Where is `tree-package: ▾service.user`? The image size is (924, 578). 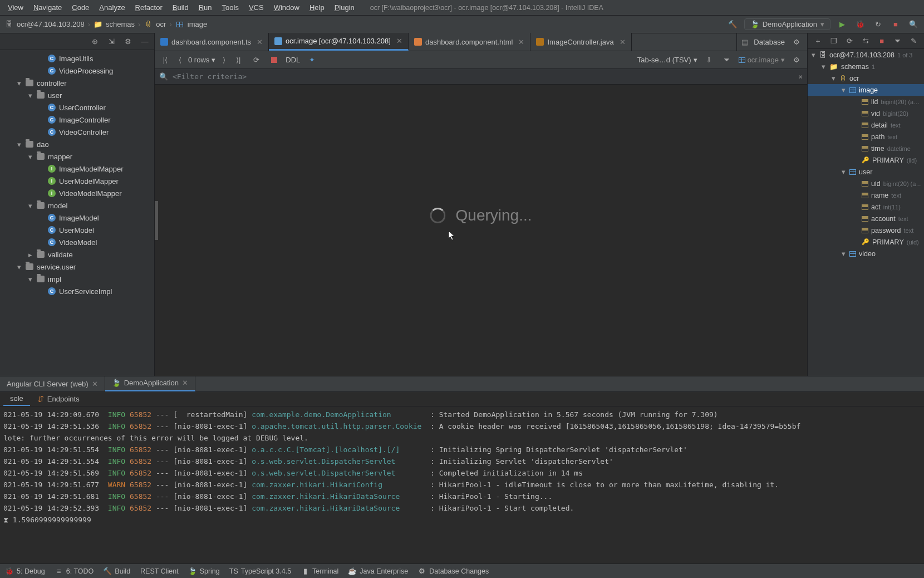
tree-package: ▾service.user is located at coordinates (77, 267).